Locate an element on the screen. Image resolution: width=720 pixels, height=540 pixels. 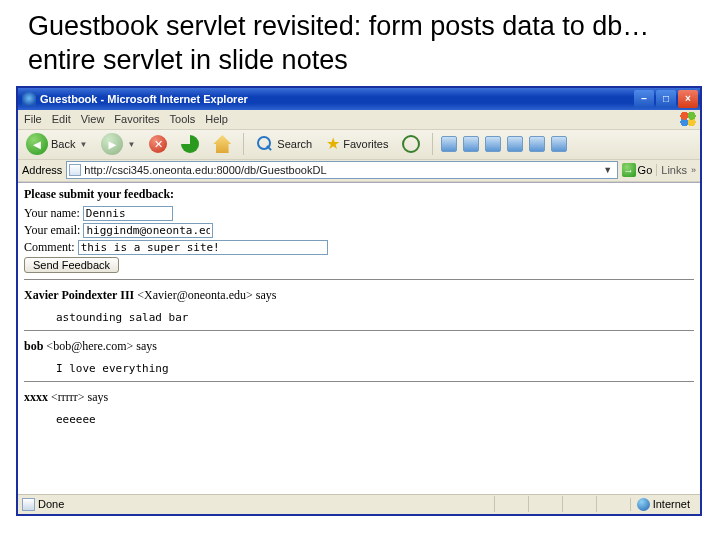
minimize-button: – is located at coordinates (644, 99).